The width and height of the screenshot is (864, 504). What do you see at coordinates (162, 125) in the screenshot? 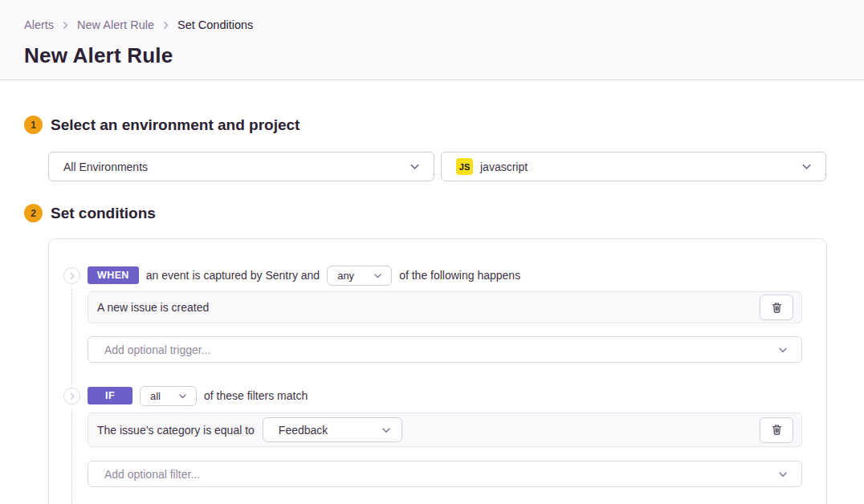
I see `step-environment-heading: 1 Select an environment and project` at bounding box center [162, 125].